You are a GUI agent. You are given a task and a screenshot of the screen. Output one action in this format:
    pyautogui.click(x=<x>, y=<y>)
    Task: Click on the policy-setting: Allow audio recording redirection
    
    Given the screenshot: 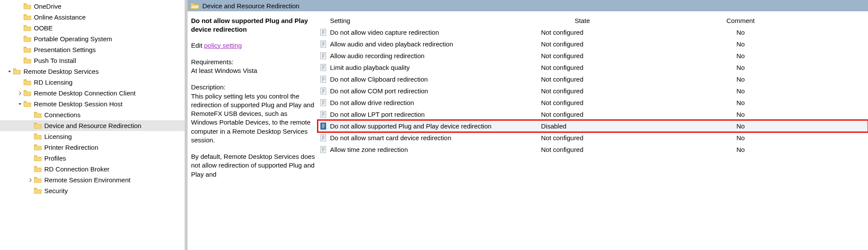 What is the action you would take?
    pyautogui.click(x=435, y=56)
    